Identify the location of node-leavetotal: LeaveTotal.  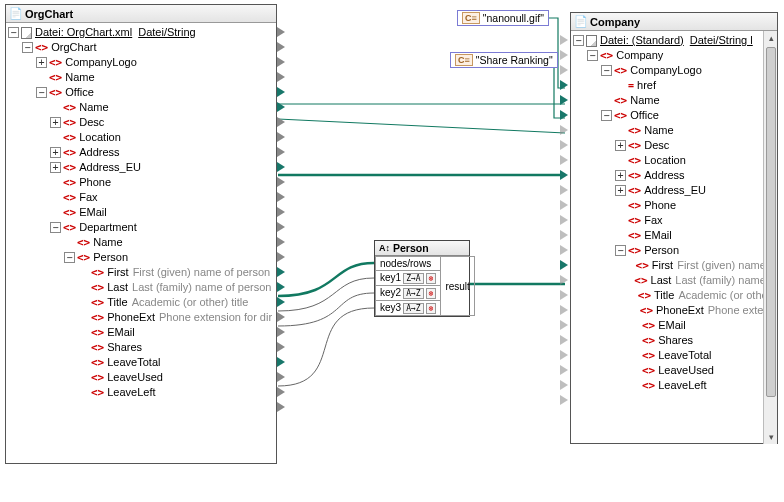
(134, 362).